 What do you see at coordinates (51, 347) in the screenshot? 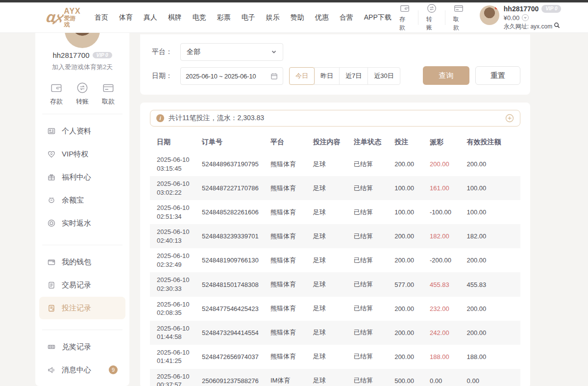
I see `prize-icon` at bounding box center [51, 347].